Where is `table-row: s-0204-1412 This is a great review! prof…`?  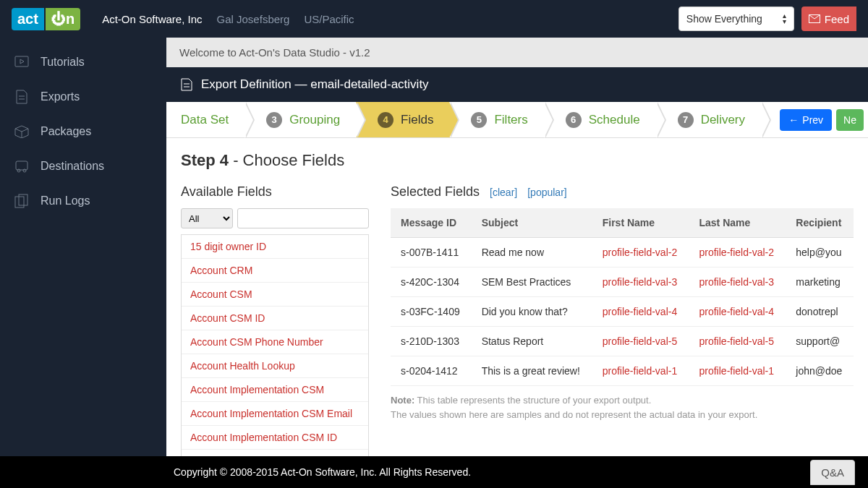 table-row: s-0204-1412 This is a great review! prof… is located at coordinates (622, 372).